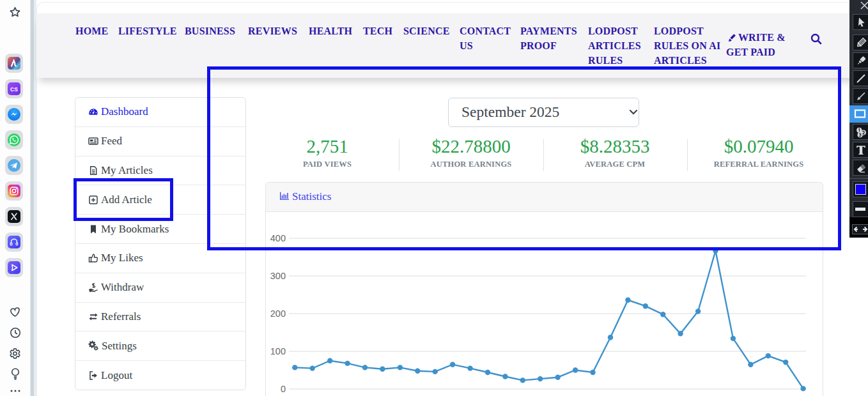 The image size is (868, 396). Describe the element at coordinates (283, 389) in the screenshot. I see `svg-text: 0` at that location.